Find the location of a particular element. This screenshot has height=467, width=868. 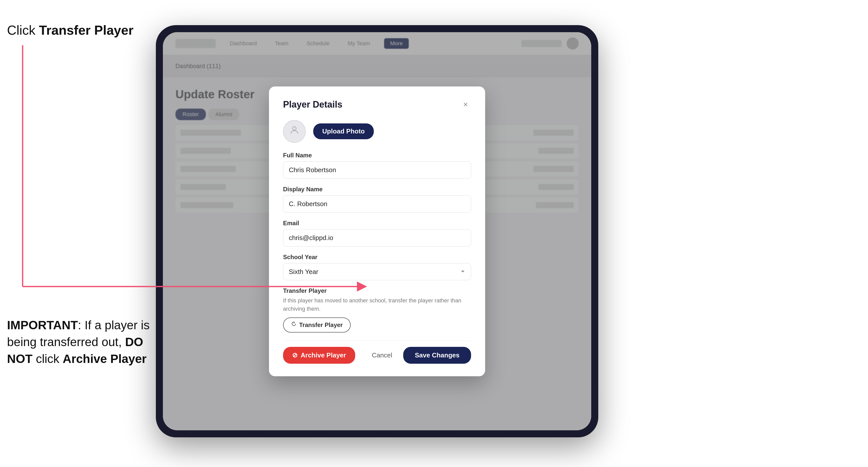

instruction-click-text: Click is located at coordinates (23, 30).